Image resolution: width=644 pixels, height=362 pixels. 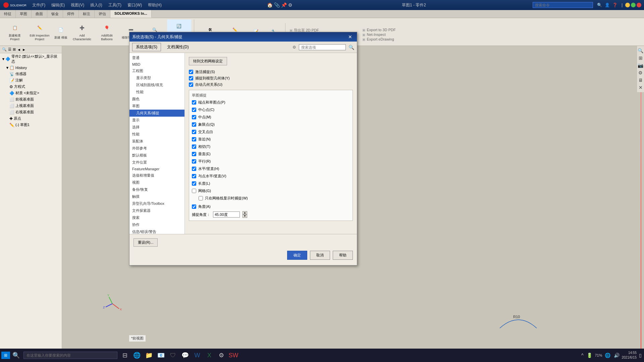 What do you see at coordinates (640, 355) in the screenshot?
I see `tray-show-desktop: ▯` at bounding box center [640, 355].